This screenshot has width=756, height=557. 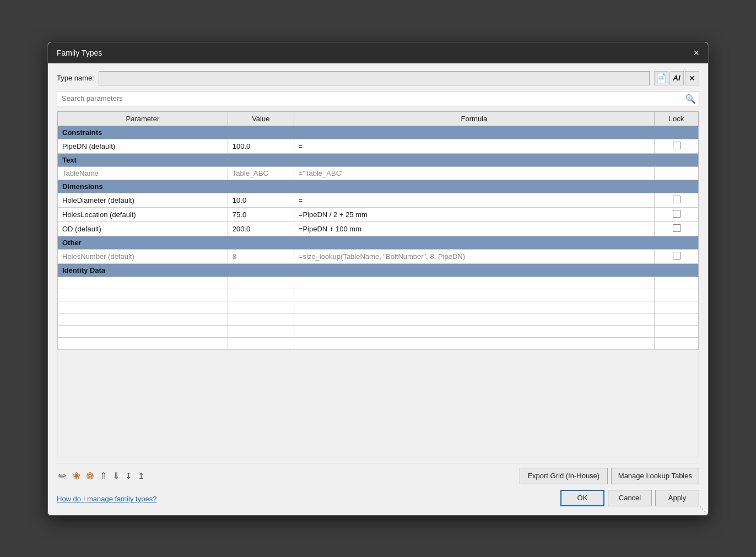 I want to click on type-name-icons: 📄 AI ✕, so click(x=677, y=78).